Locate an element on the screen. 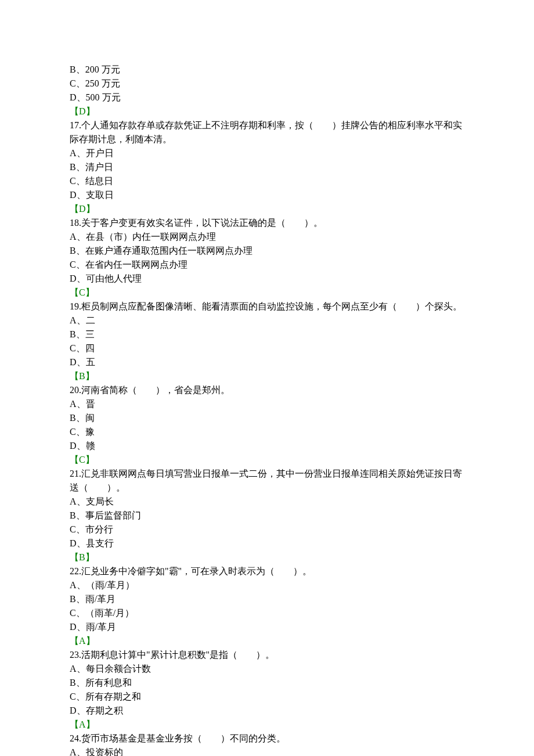  text-line: B、闽 is located at coordinates (267, 418).